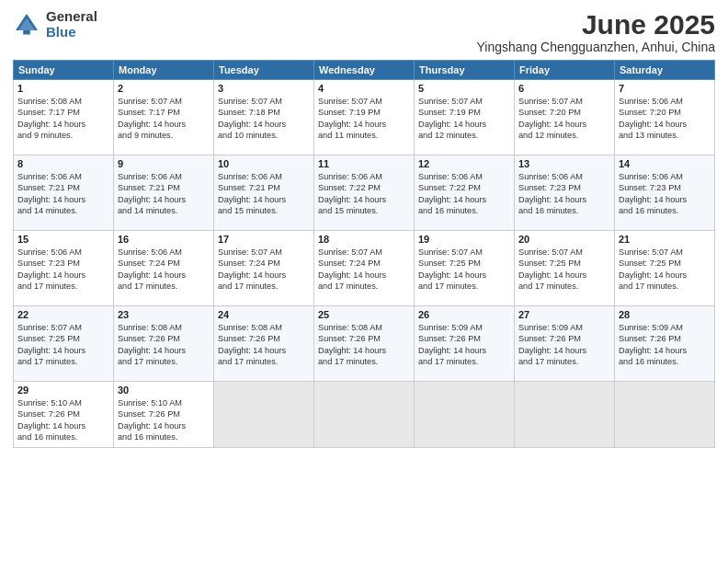  What do you see at coordinates (464, 239) in the screenshot?
I see `day-number: 19` at bounding box center [464, 239].